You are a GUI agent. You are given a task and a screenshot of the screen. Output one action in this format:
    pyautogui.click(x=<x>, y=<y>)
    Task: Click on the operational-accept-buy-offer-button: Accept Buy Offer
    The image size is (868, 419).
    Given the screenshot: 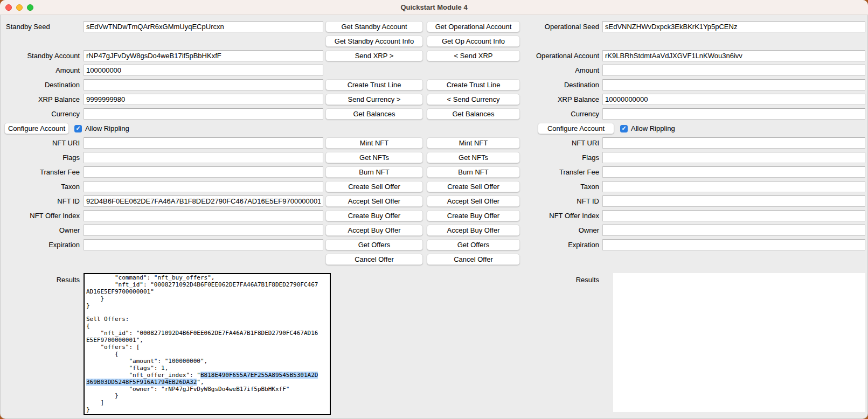 What is the action you would take?
    pyautogui.click(x=473, y=231)
    